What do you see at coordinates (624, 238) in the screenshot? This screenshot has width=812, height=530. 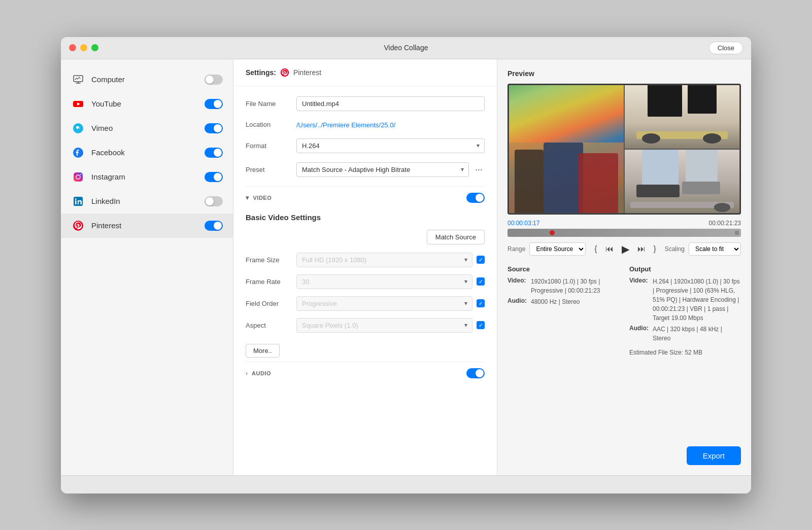 I see `timeline-area: 00:00:03:17 00:00:21:23 Range Entire Sou…` at bounding box center [624, 238].